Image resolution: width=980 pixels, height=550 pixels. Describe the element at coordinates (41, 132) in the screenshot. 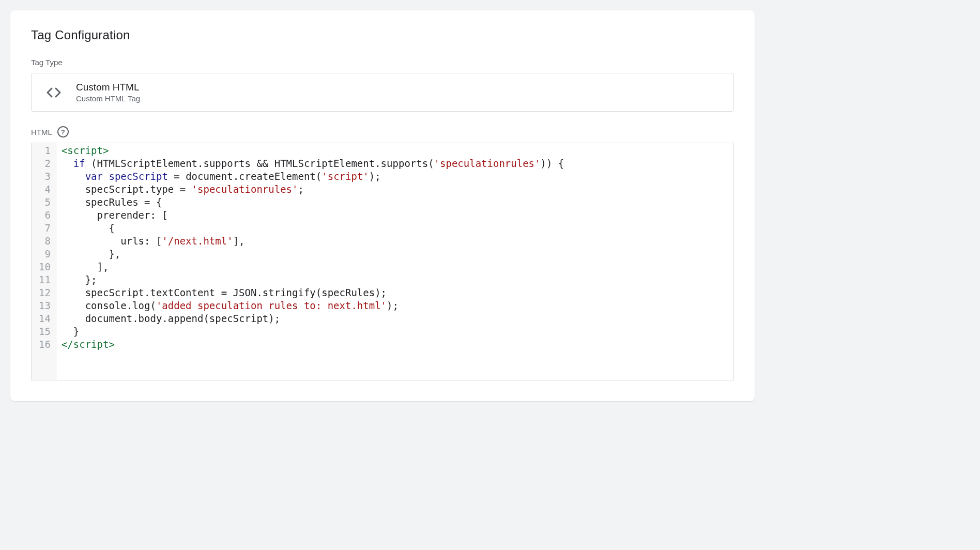

I see `html-label: HTML` at that location.